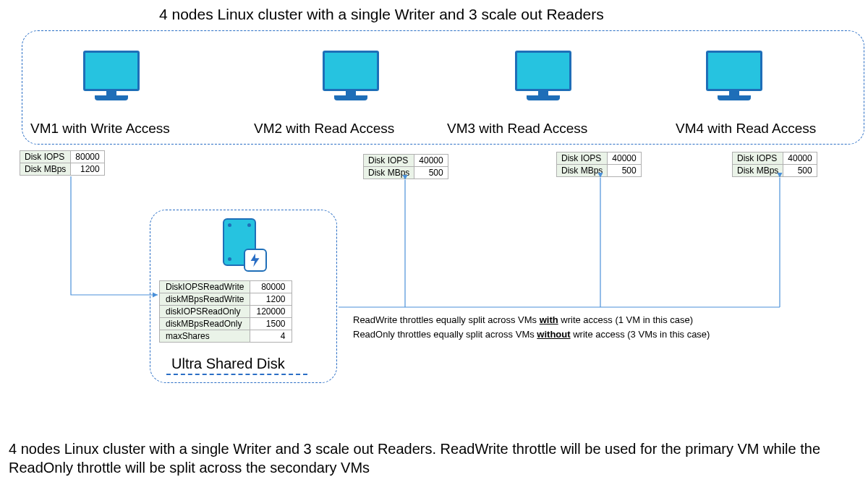 This screenshot has width=868, height=490. I want to click on vm4-stats: Disk IOPS40000 Disk MBps500, so click(775, 165).